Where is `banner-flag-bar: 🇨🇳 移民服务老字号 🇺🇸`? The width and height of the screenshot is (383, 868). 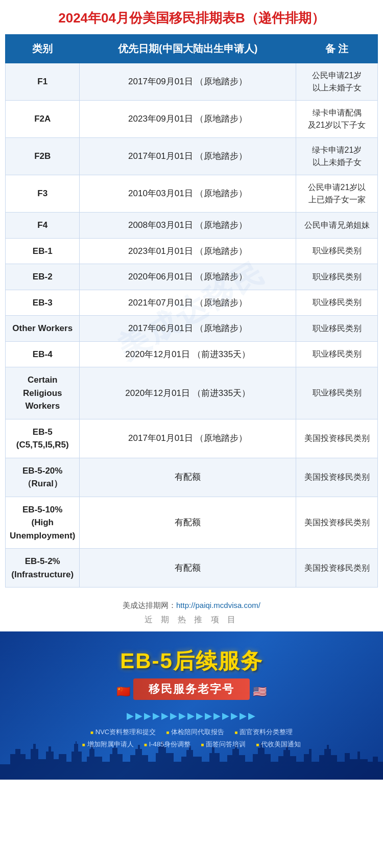 banner-flag-bar: 🇨🇳 移民服务老字号 🇺🇸 is located at coordinates (192, 692).